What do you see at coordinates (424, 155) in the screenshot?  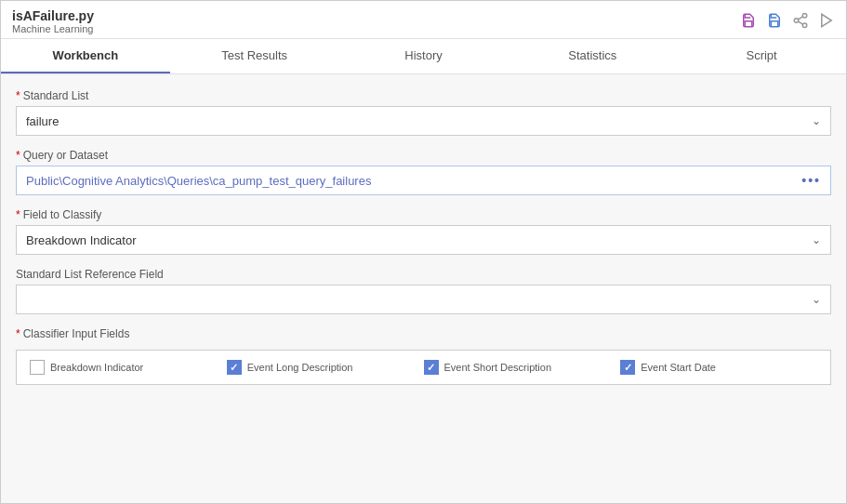 I see `query-dataset-label: * Query or Dataset` at bounding box center [424, 155].